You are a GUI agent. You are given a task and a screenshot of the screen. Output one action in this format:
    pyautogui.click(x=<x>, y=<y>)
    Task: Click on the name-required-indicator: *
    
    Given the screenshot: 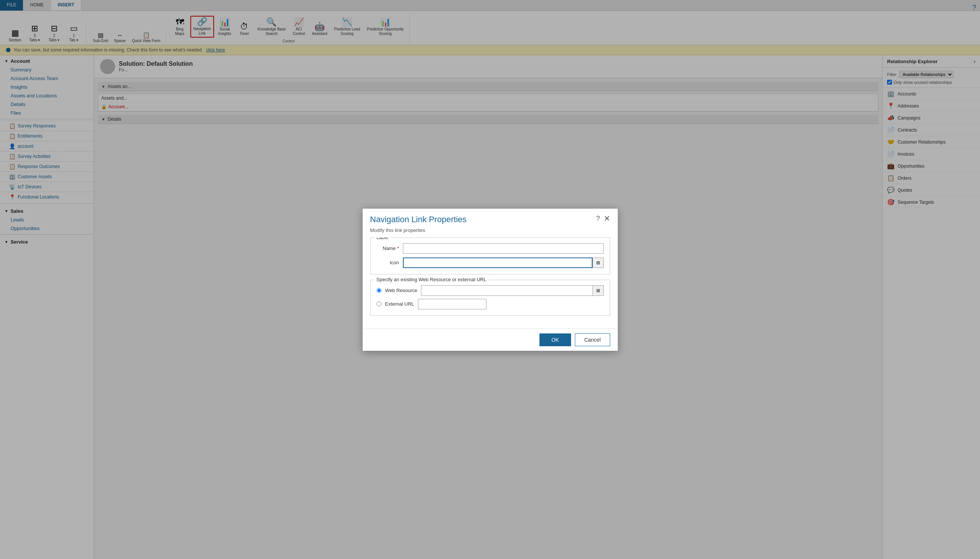 What is the action you would take?
    pyautogui.click(x=398, y=248)
    